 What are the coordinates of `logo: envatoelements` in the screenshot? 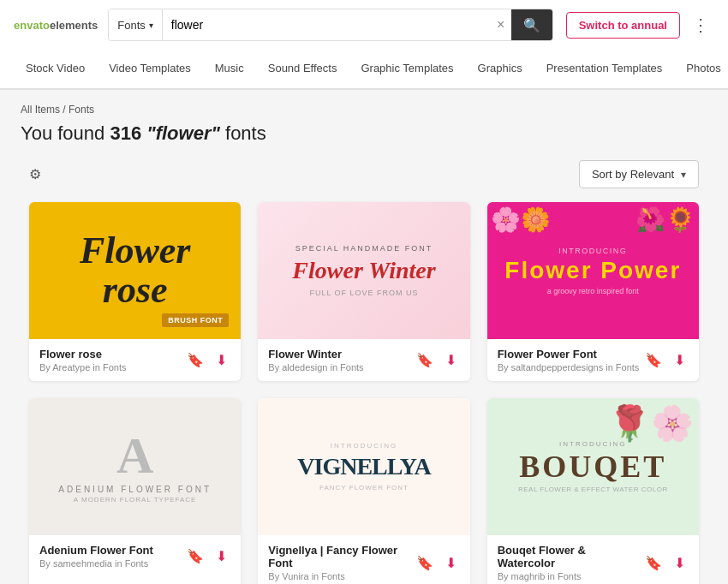 It's located at (56, 26).